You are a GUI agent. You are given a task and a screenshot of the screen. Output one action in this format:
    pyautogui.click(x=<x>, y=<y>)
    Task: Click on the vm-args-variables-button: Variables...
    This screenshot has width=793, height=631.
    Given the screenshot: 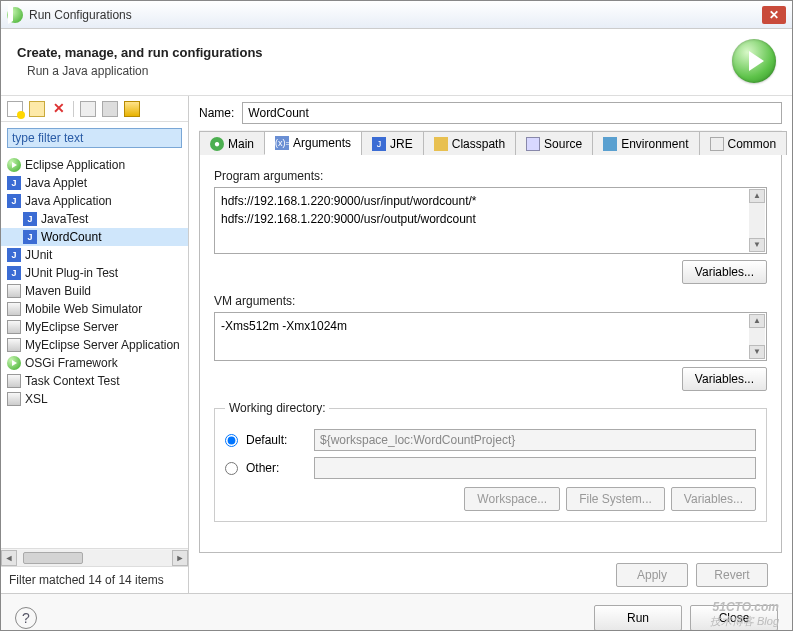 What is the action you would take?
    pyautogui.click(x=724, y=379)
    